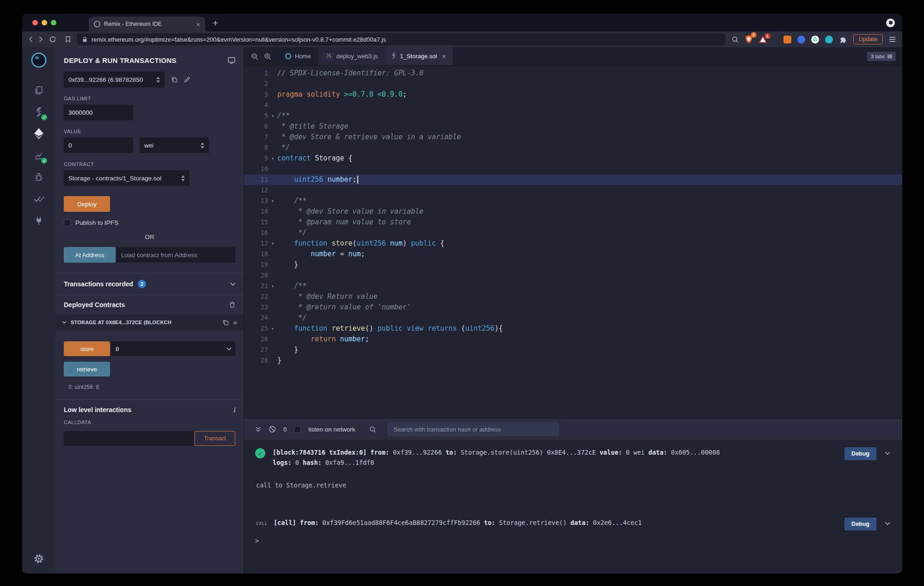 This screenshot has height=586, width=924. Describe the element at coordinates (39, 199) in the screenshot. I see `unit-testing-icon` at that location.